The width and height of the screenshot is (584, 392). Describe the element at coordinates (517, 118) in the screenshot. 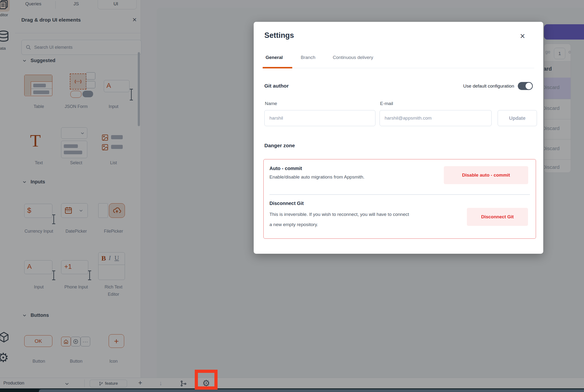

I see `update-button: Update` at that location.